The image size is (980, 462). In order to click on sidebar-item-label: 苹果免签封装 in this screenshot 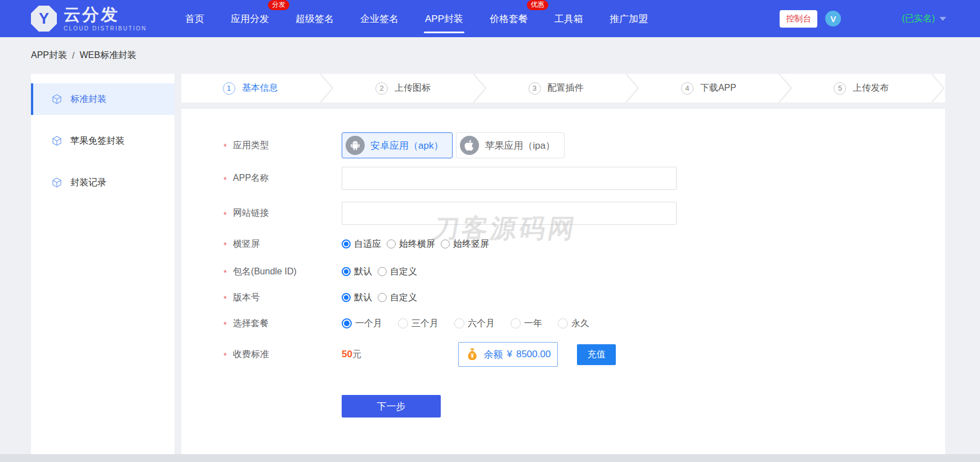, I will do `click(97, 141)`.